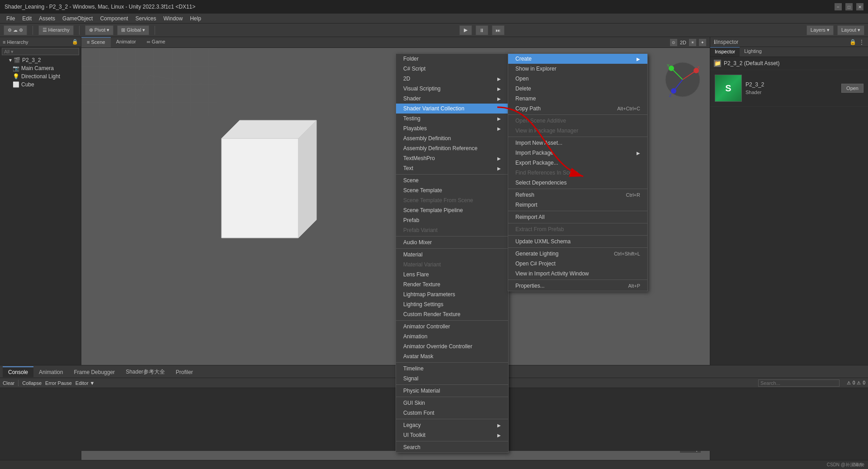  Describe the element at coordinates (75, 42) in the screenshot. I see `hierarchy-lock-icon: 🔒` at that location.